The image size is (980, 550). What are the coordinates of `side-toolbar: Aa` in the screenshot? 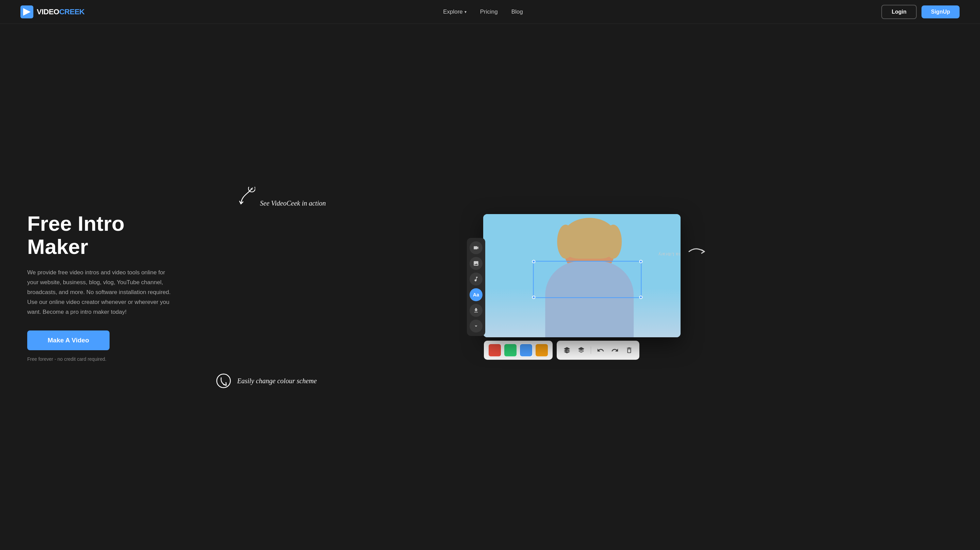 It's located at (476, 287).